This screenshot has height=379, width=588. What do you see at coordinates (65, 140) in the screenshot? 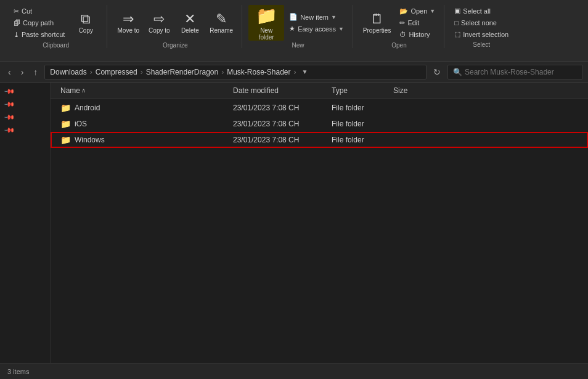
I see `folder-icon-windows: 📁` at bounding box center [65, 140].